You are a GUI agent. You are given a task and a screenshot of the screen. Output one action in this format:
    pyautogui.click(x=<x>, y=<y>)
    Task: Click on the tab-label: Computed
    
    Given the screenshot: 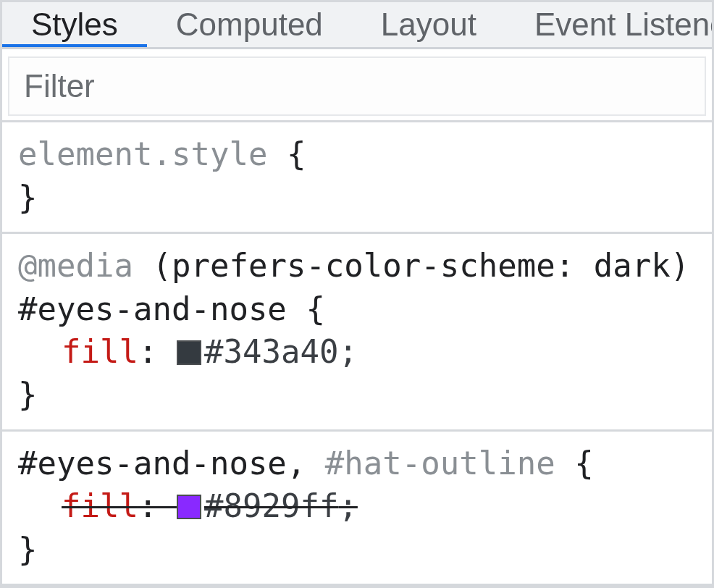 What is the action you would take?
    pyautogui.click(x=249, y=25)
    